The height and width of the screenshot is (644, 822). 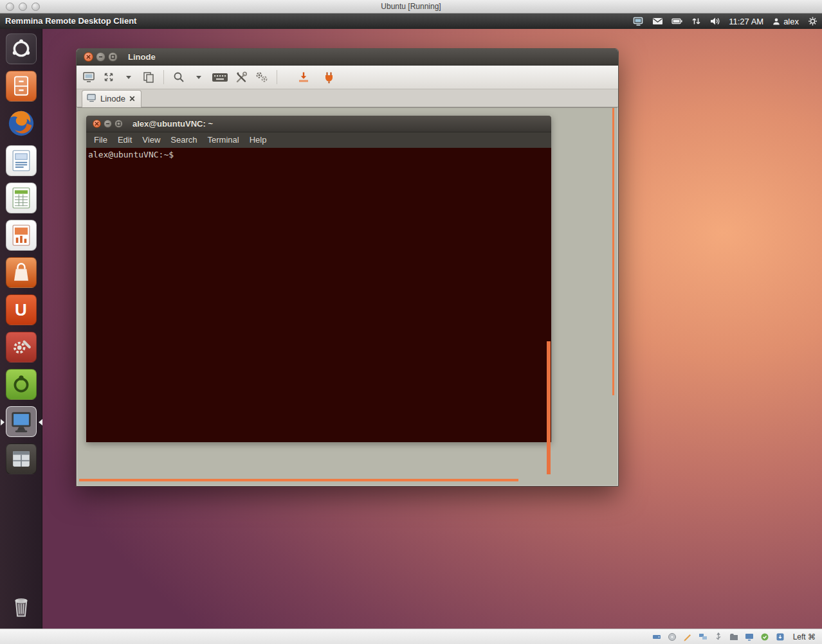 I want to click on usb-icon, so click(x=718, y=637).